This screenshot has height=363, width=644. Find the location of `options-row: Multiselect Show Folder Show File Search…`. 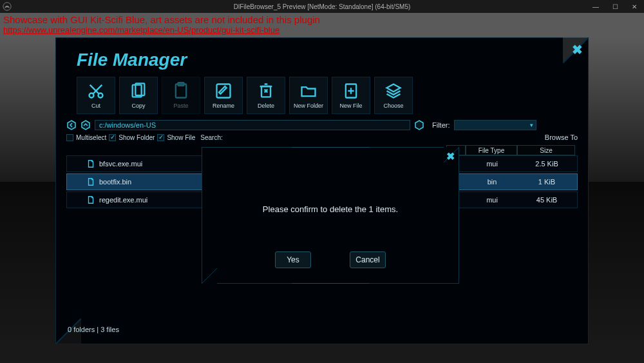

options-row: Multiselect Show Folder Show File Search… is located at coordinates (322, 137).